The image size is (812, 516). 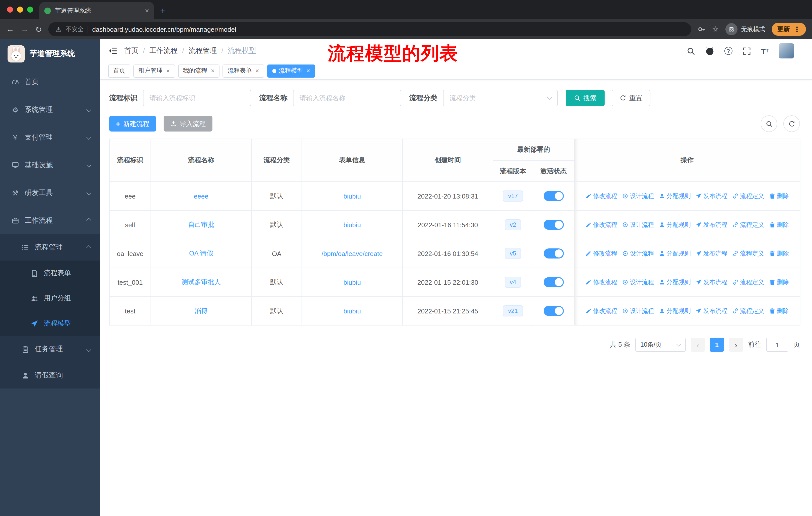 I want to click on form-info-link: /bpm/oa/leave/create, so click(x=352, y=253).